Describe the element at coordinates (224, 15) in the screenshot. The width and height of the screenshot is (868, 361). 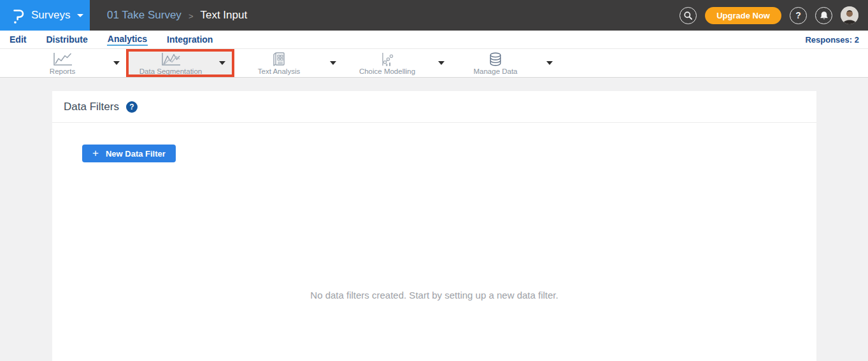
I see `breadcrumb-current-page: Text Input` at that location.